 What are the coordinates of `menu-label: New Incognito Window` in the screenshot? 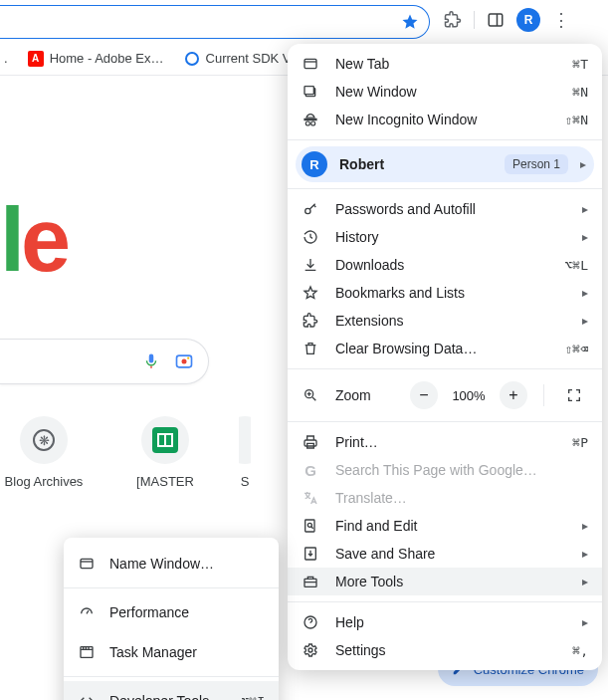 It's located at (442, 119).